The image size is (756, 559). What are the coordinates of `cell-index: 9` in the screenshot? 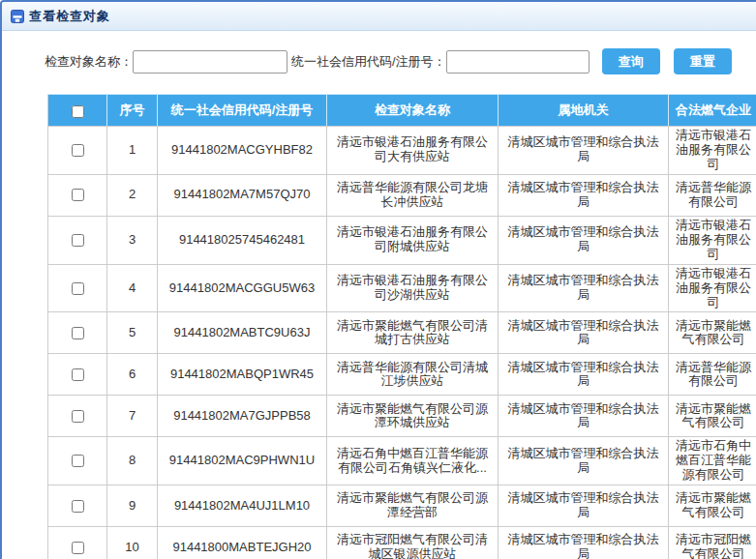 It's located at (133, 507).